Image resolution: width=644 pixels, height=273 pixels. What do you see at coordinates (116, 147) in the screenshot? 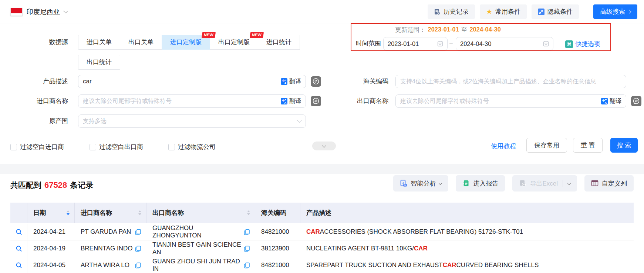
I see `filter-blank-exporter-checkbox: 过滤空白出口商` at bounding box center [116, 147].